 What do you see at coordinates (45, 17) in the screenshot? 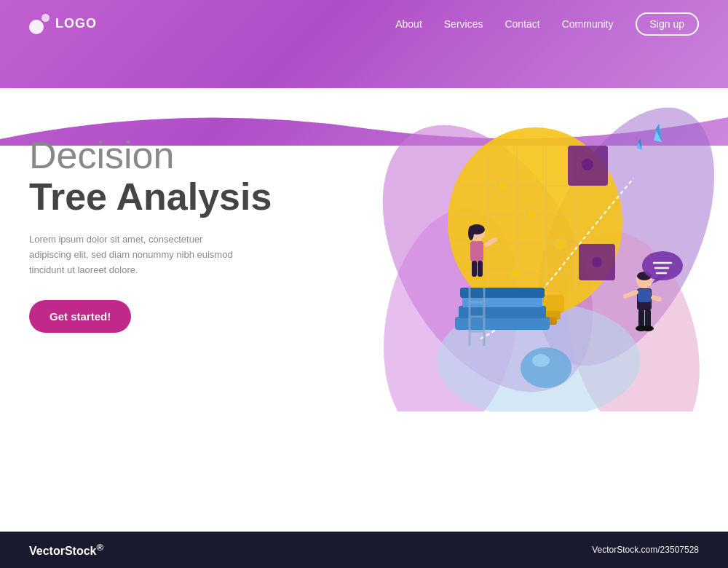
I see `logo-circle-small` at bounding box center [45, 17].